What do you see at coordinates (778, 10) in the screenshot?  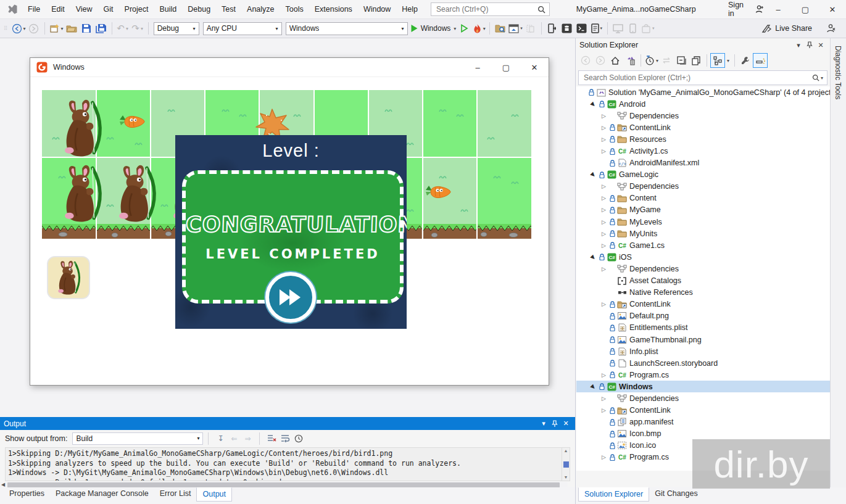 I see `minimize-button: –` at bounding box center [778, 10].